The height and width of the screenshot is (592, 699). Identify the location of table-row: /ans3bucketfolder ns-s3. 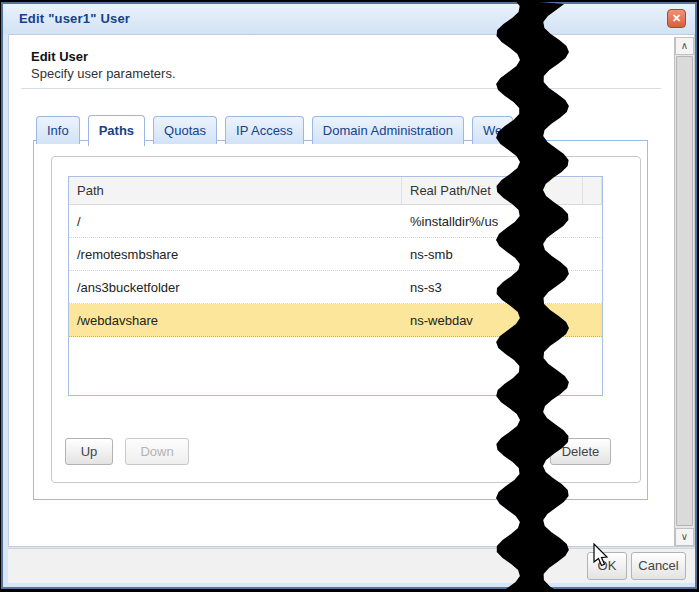
(336, 288).